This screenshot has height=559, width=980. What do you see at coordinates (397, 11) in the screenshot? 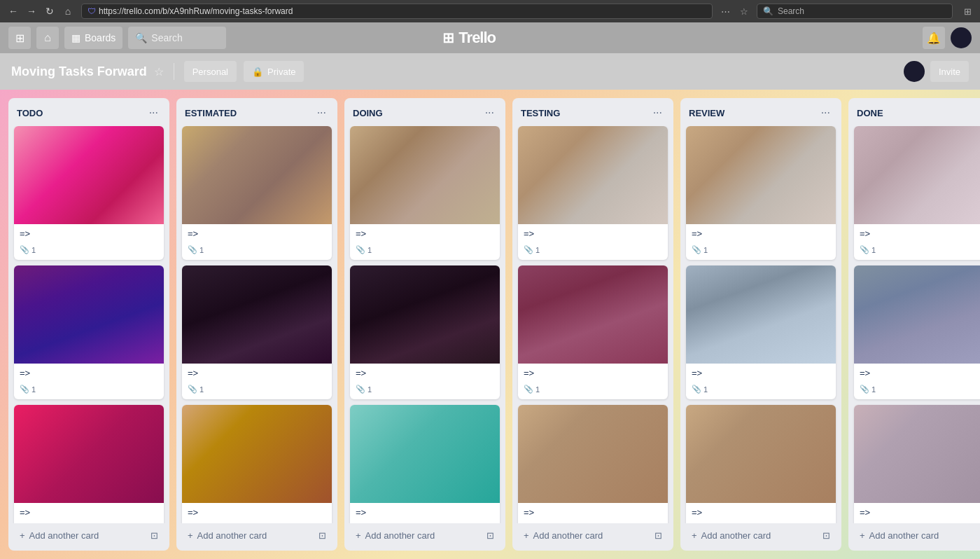
I see `address-bar: 🛡 https://trello.com/b/xA9nhRuw/moving-t…` at bounding box center [397, 11].